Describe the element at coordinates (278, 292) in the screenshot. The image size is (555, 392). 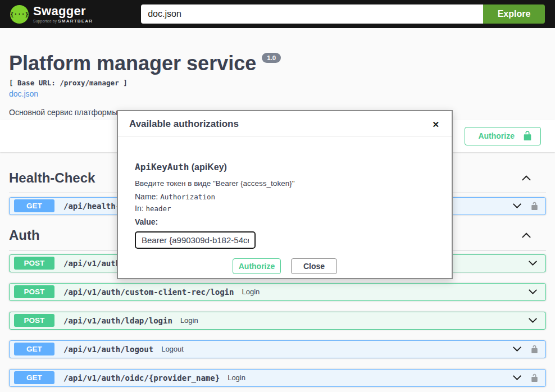
I see `endpoint-row: POST /api/v1/auth/custom-client-rec/logi…` at that location.